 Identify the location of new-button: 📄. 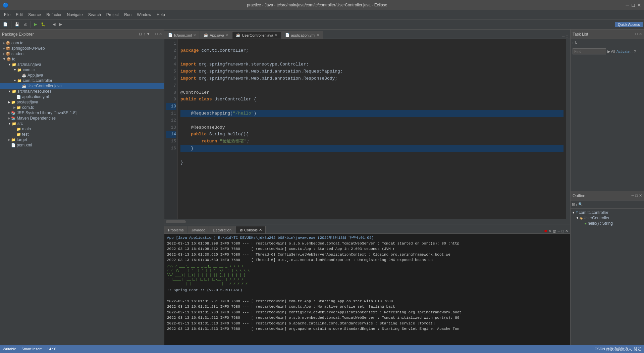
(5, 24).